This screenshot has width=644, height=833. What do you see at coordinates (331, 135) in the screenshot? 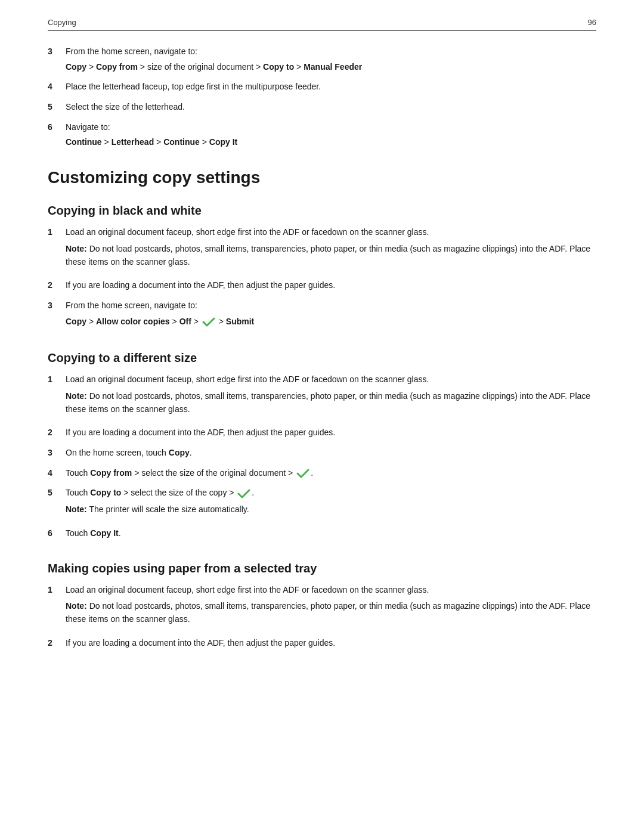
I see `step-content: Navigate to: Continue > Letterhead > Con…` at bounding box center [331, 135].